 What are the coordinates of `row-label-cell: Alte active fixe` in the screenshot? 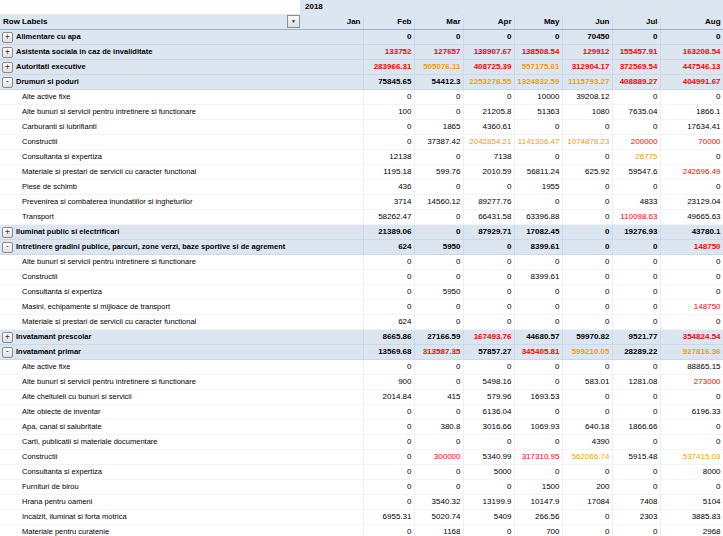 It's located at (150, 368).